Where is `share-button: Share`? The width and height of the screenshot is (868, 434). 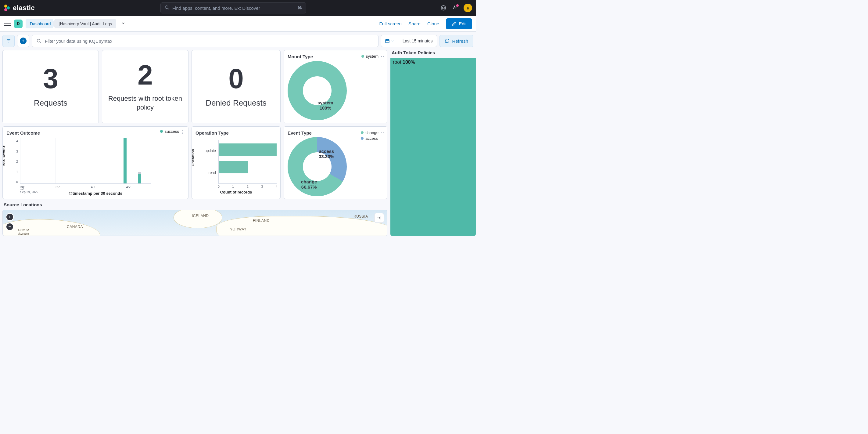 share-button: Share is located at coordinates (414, 24).